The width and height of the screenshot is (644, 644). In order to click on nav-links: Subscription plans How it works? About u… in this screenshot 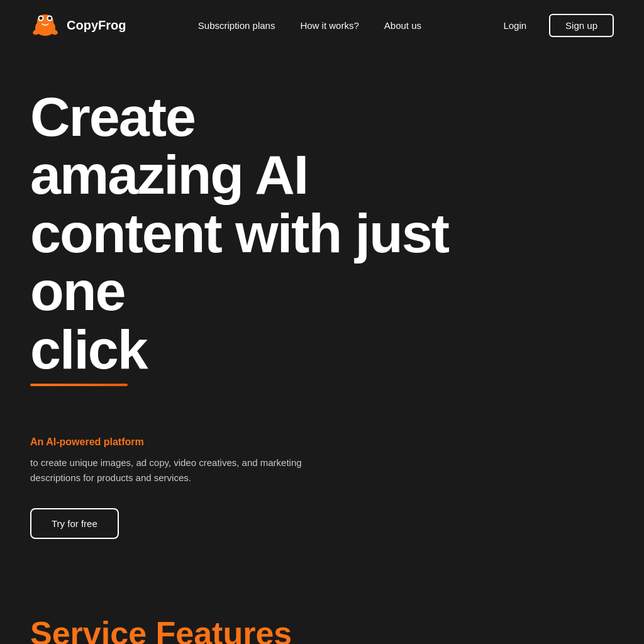, I will do `click(309, 25)`.